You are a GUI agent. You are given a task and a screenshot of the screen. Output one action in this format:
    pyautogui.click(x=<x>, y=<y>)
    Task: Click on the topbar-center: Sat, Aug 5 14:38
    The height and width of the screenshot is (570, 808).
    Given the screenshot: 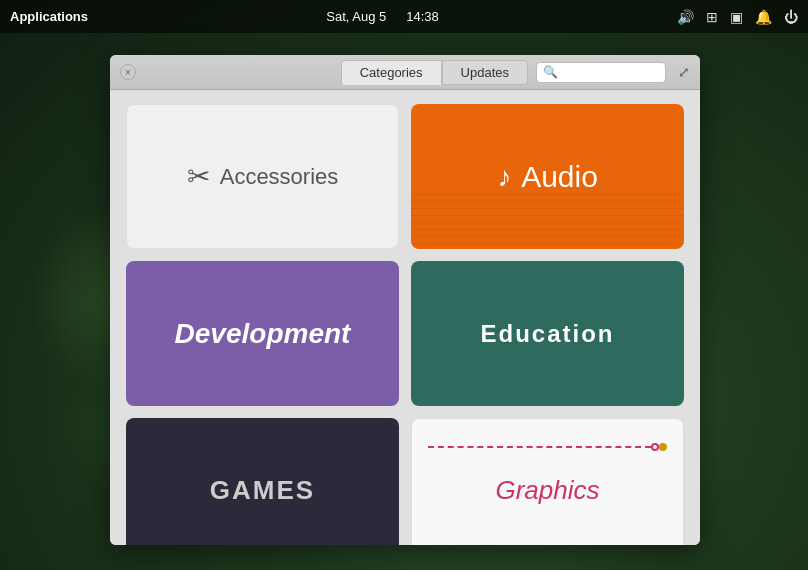 What is the action you would take?
    pyautogui.click(x=382, y=16)
    